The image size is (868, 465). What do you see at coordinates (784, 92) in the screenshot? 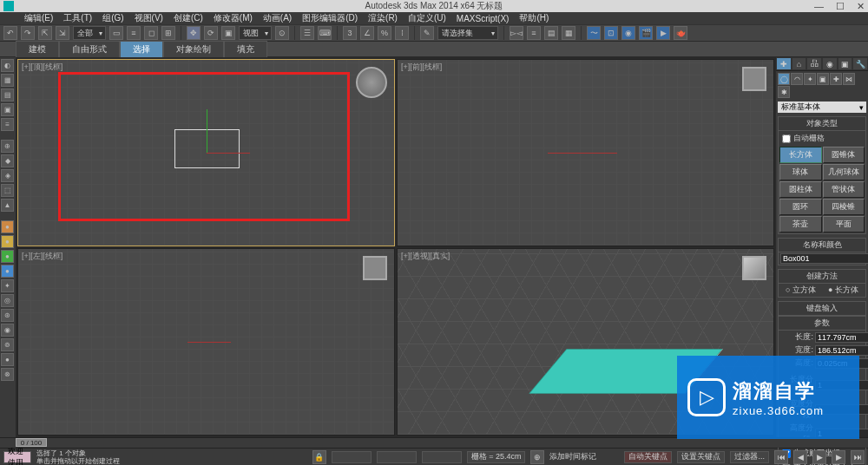
I see `systems-icon: ✱` at bounding box center [784, 92].